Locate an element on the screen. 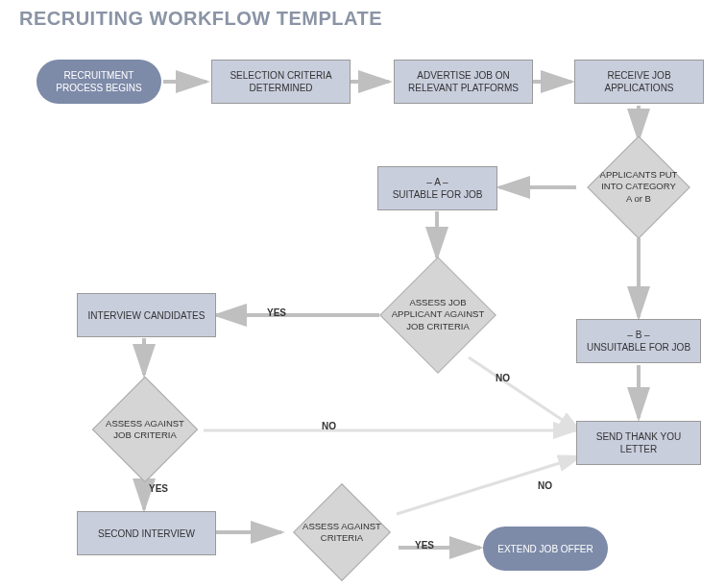 This screenshot has height=588, width=726. label-yes-3: YES is located at coordinates (424, 546).